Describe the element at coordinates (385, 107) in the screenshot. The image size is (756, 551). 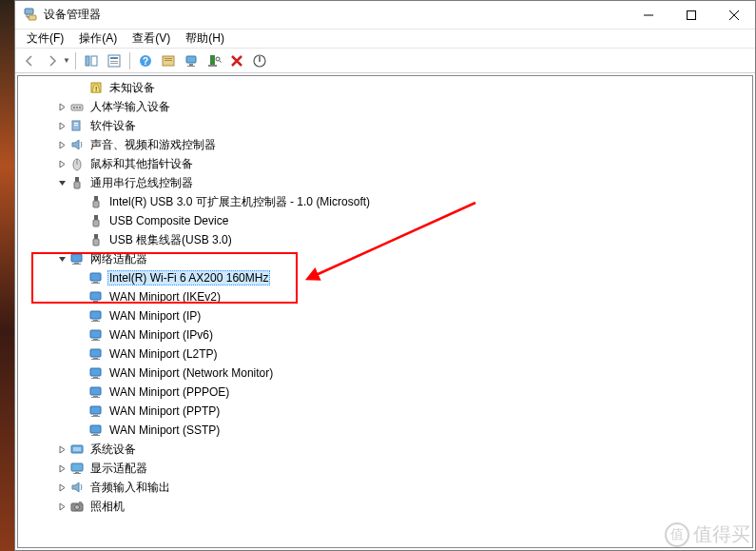
I see `tree-node: 人体学输入设备` at that location.